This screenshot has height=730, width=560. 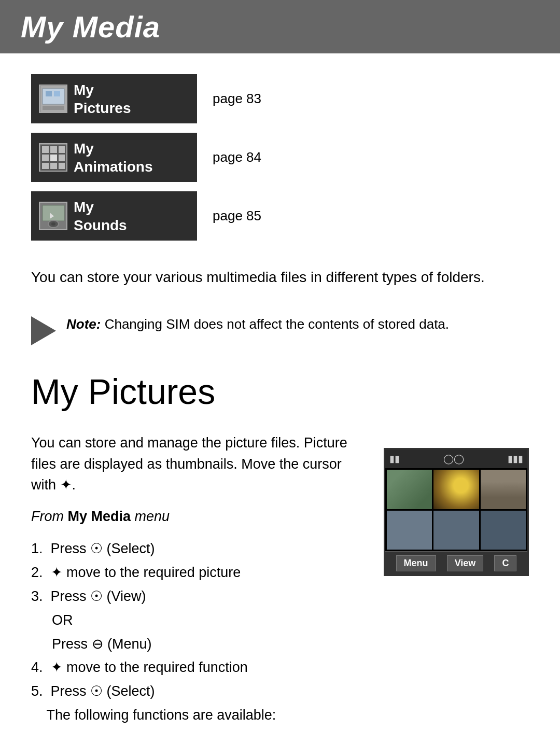 I want to click on header-title: My Media, so click(x=90, y=27).